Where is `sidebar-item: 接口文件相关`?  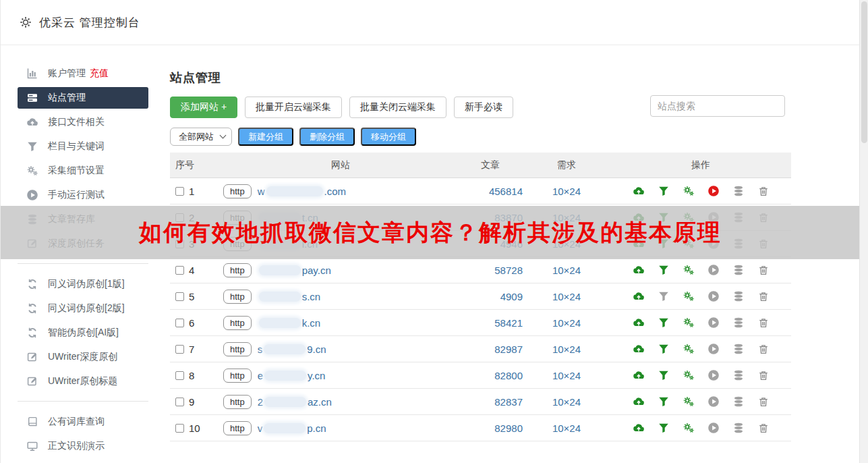 sidebar-item: 接口文件相关 is located at coordinates (83, 122).